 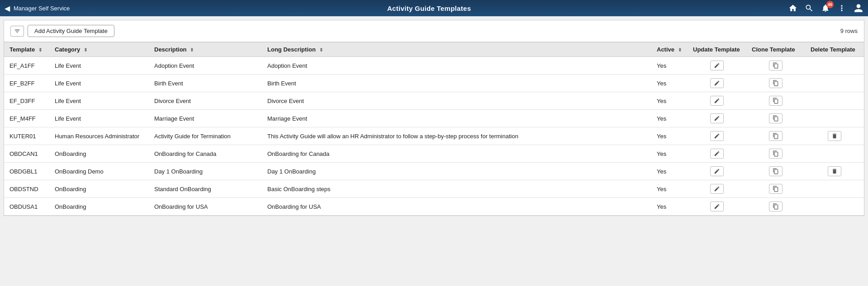 What do you see at coordinates (27, 172) in the screenshot?
I see `cell-template: OBDGBL1` at bounding box center [27, 172].